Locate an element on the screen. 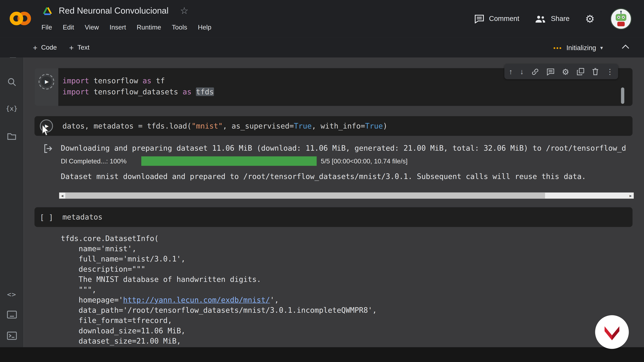 The height and width of the screenshot is (362, 644). output-horizontal-scrollbar: ◄ ► is located at coordinates (346, 196).